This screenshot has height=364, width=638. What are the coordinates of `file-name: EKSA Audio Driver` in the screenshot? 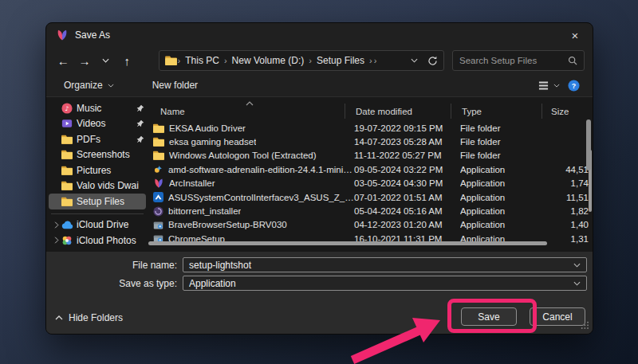 It's located at (207, 128).